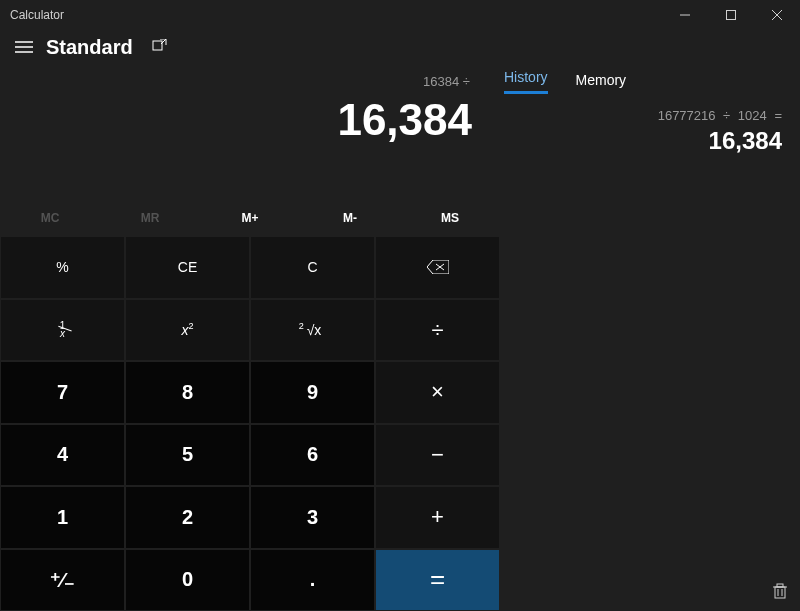 The height and width of the screenshot is (611, 800). Describe the element at coordinates (62, 268) in the screenshot. I see `percent-button: %` at that location.